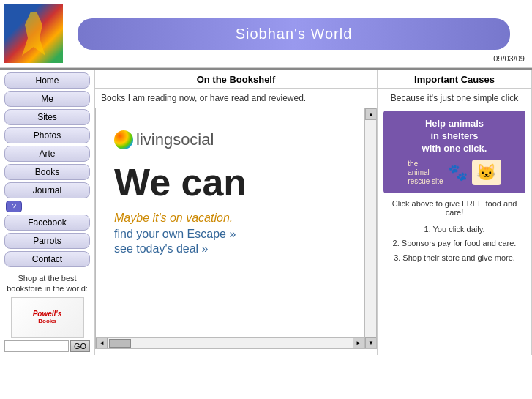 The height and width of the screenshot is (399, 532). What do you see at coordinates (80, 346) in the screenshot?
I see `search-go-button: GO` at bounding box center [80, 346].